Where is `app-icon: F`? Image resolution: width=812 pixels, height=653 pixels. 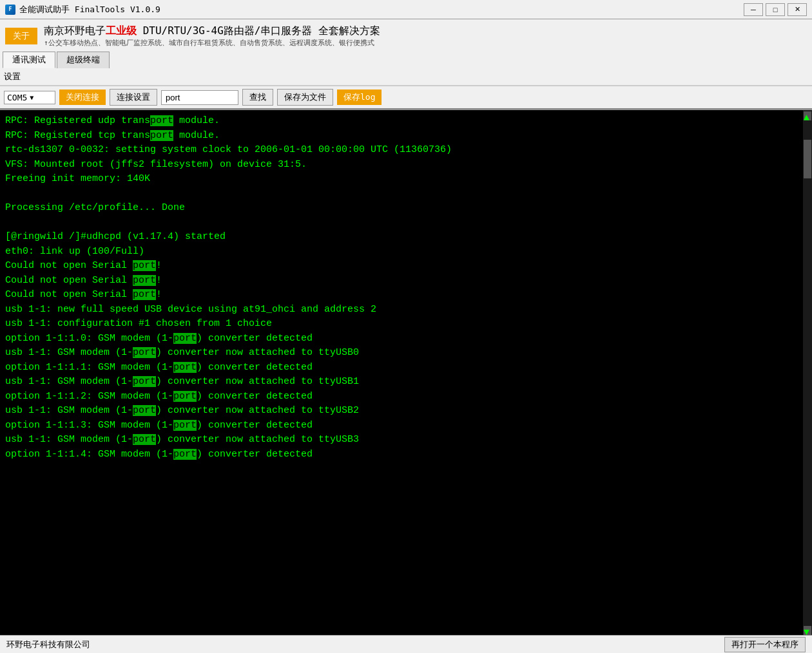
app-icon: F is located at coordinates (10, 10).